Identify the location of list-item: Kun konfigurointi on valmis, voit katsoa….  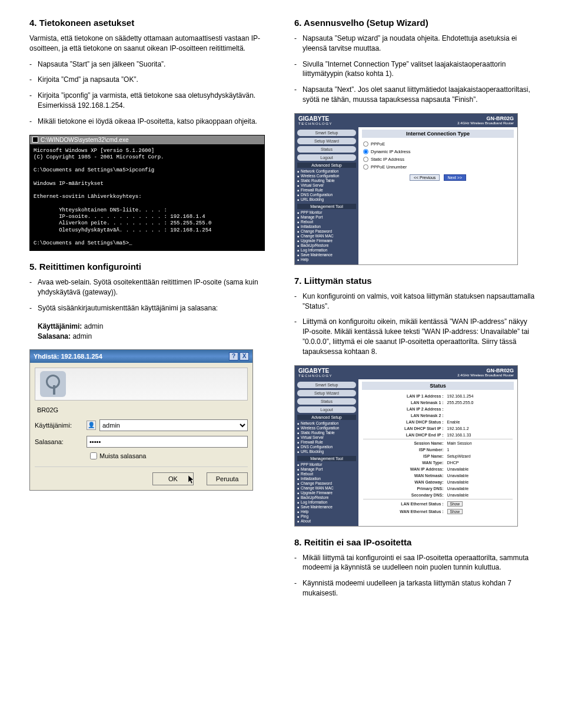
(415, 302).